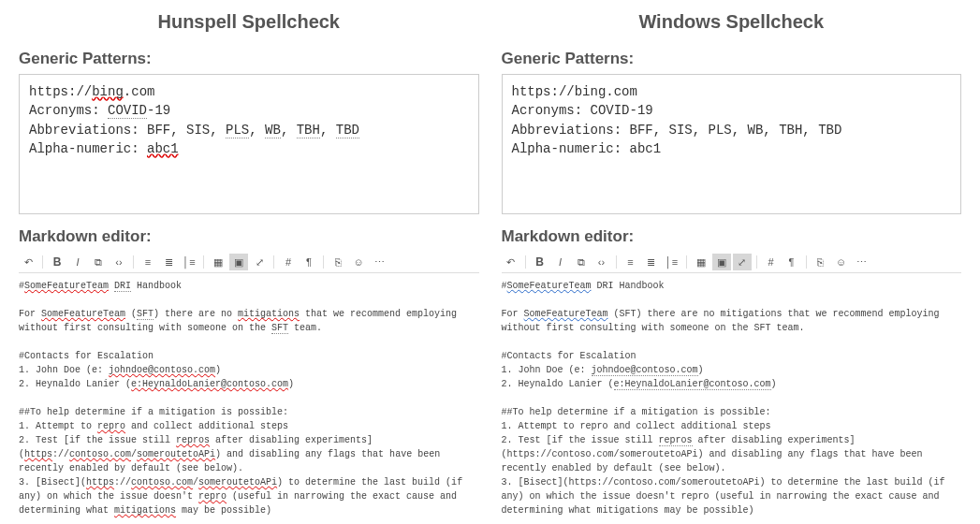  Describe the element at coordinates (145, 511) in the screenshot. I see `spell-error: mitigations` at that location.